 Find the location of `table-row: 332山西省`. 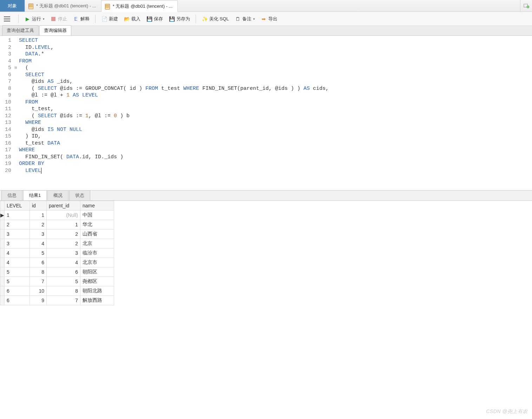

table-row: 332山西省 is located at coordinates (57, 234).